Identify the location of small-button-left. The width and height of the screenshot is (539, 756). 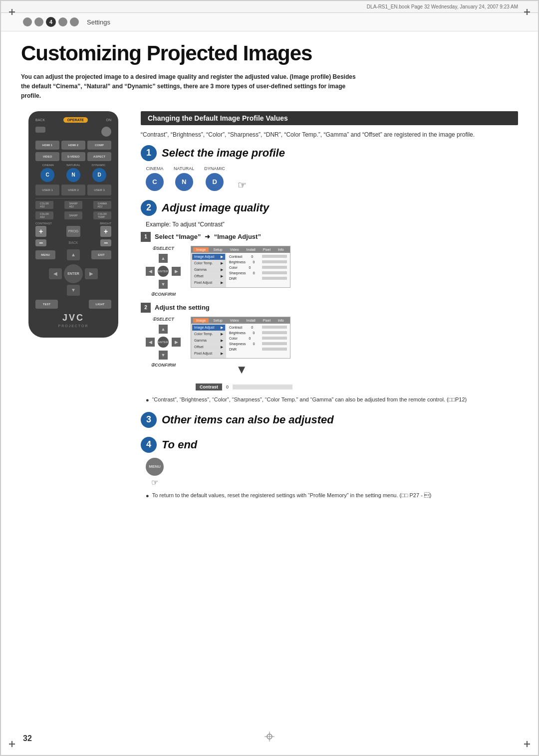
(40, 130).